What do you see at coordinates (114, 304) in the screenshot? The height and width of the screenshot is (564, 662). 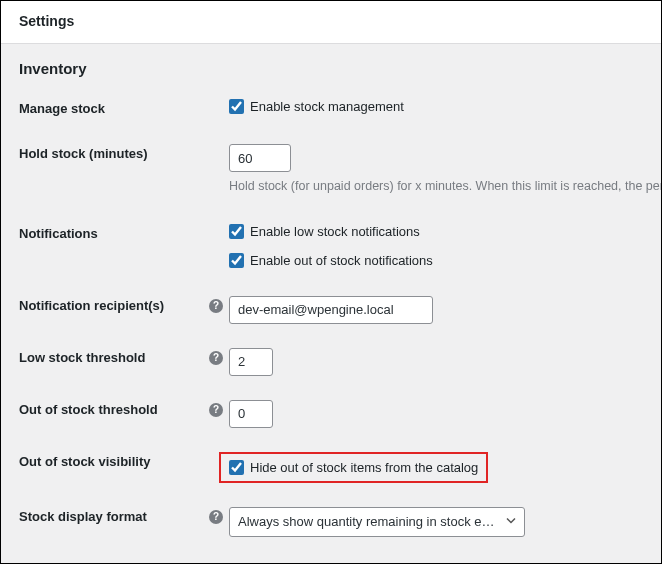 I see `label-recipient: Notification recipient(s)` at bounding box center [114, 304].